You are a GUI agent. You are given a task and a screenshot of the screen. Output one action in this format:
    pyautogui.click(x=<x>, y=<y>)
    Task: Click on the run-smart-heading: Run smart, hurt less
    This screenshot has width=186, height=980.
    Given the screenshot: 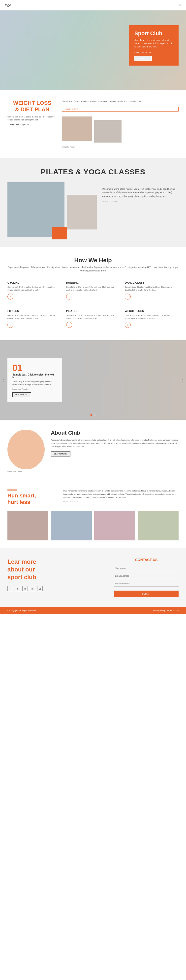 What is the action you would take?
    pyautogui.click(x=32, y=498)
    